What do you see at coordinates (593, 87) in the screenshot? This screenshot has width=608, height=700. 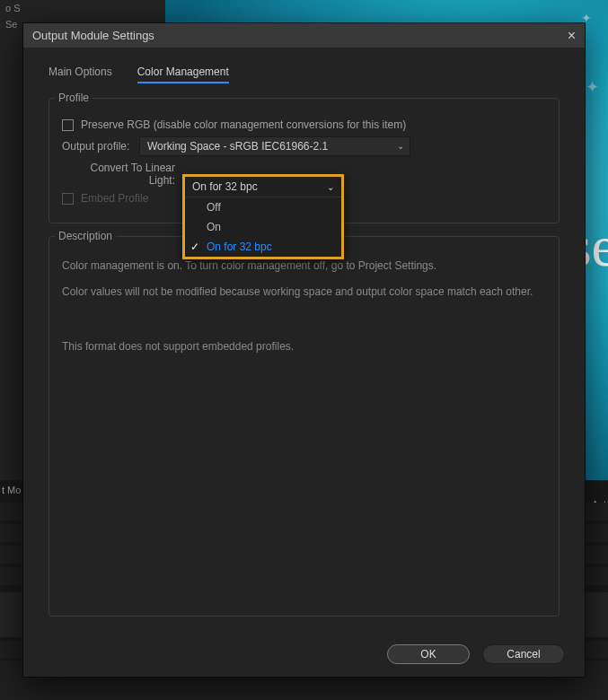 I see `sparkle-icon: ✦` at bounding box center [593, 87].